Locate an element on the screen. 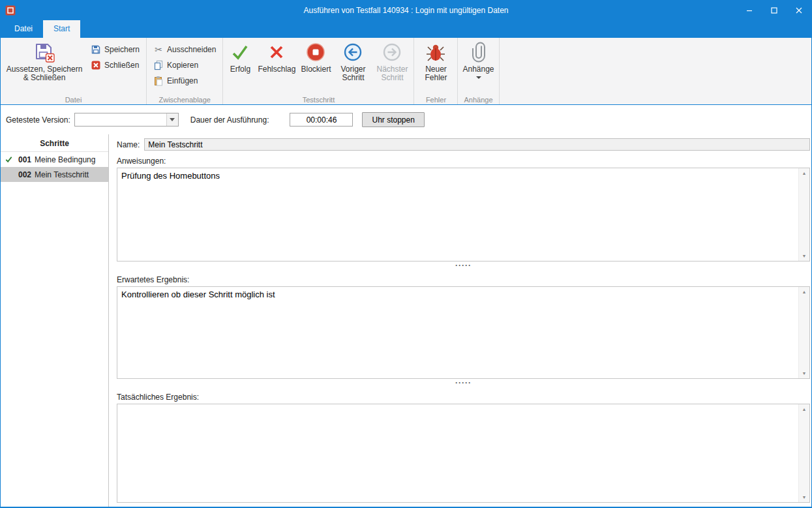 The image size is (812, 508). ausschneiden-button: ✂ Ausschneiden is located at coordinates (185, 50).